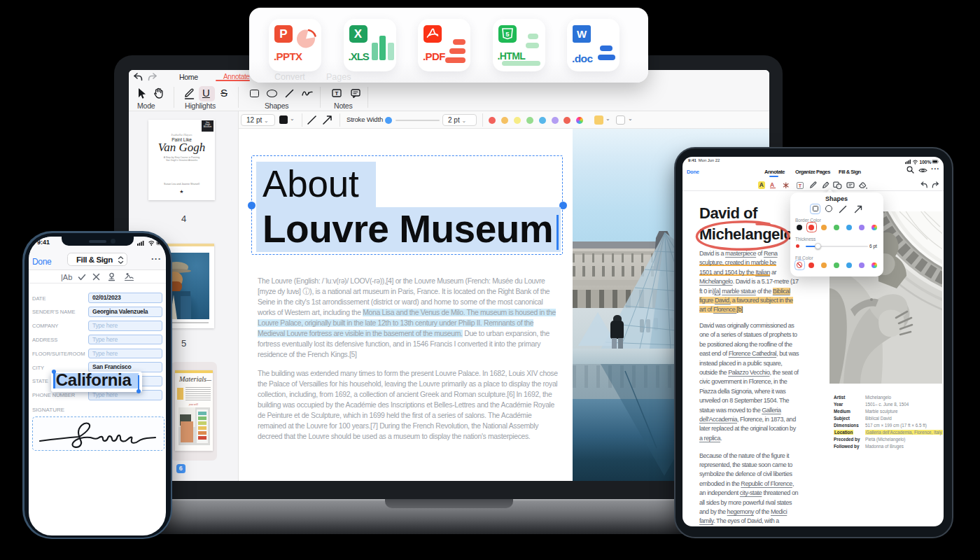 The height and width of the screenshot is (560, 980). What do you see at coordinates (507, 34) in the screenshot?
I see `svg-text: 5` at bounding box center [507, 34].